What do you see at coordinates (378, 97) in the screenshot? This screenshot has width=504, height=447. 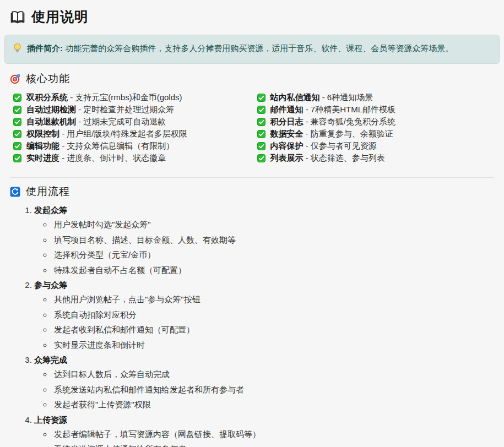 I see `feature-item: 站内私信通知 - 6种通知场景` at bounding box center [378, 97].